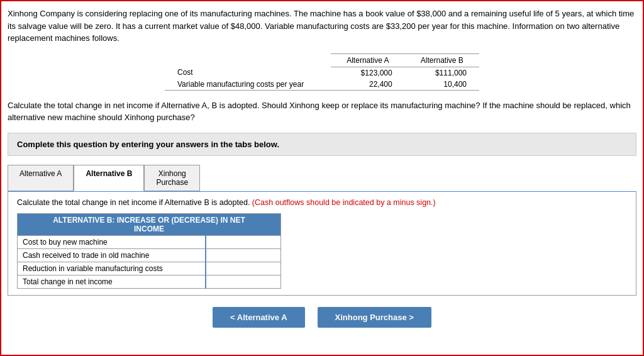 The image size is (644, 356). What do you see at coordinates (368, 84) in the screenshot?
I see `row-alt-a-var: 22,400` at bounding box center [368, 84].